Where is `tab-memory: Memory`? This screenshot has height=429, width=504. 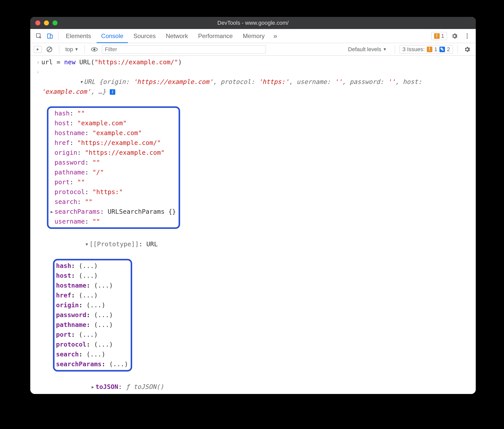
tab-memory: Memory is located at coordinates (254, 36).